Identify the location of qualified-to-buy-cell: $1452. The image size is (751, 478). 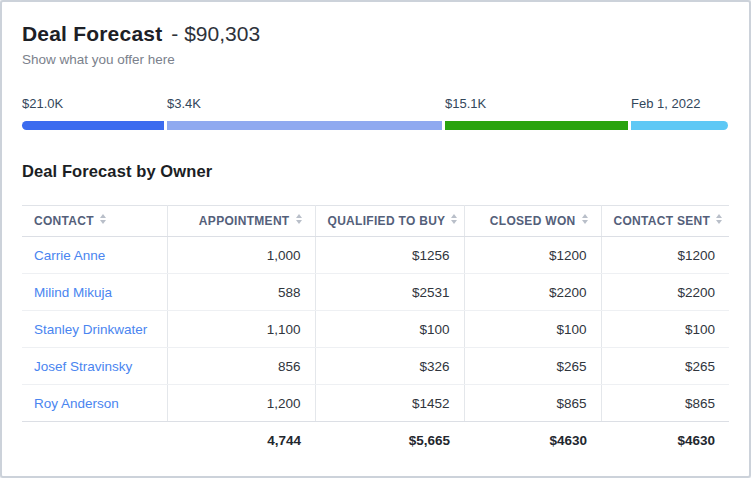
(390, 404).